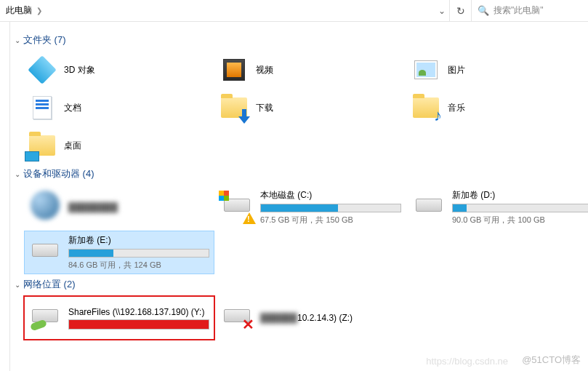  Describe the element at coordinates (119, 145) in the screenshot. I see `folder-desktop: 桌面` at that location.